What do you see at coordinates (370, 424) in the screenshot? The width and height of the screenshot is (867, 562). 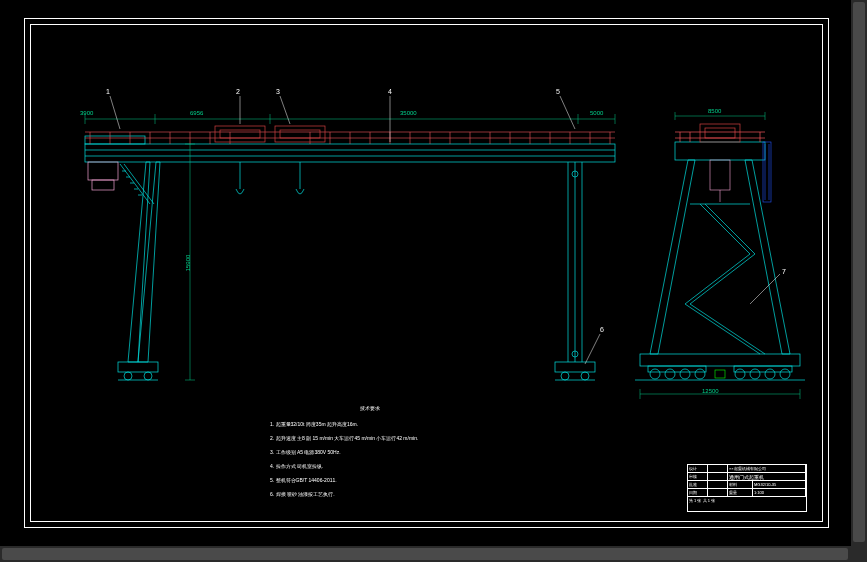 I see `tech-req-line1: 1. 起重量32/10t 跨度35m 起升高度16m.` at bounding box center [370, 424].